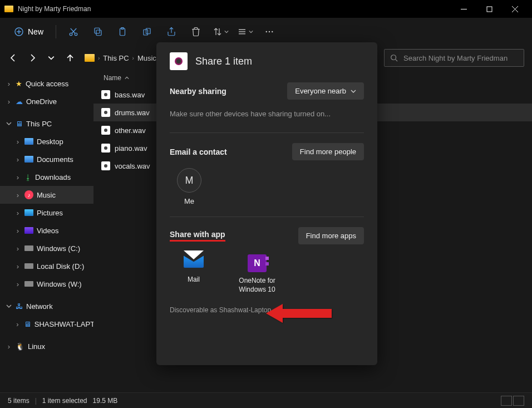 This screenshot has width=532, height=408. Describe the element at coordinates (29, 32) in the screenshot. I see `new-button: New` at that location.